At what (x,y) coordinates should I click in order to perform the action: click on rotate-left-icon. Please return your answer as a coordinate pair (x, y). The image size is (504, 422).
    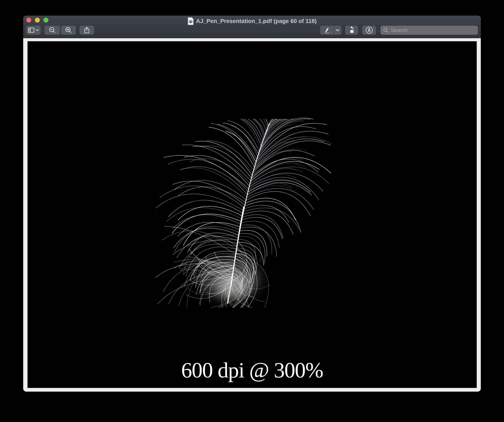
    Looking at the image, I should click on (351, 30).